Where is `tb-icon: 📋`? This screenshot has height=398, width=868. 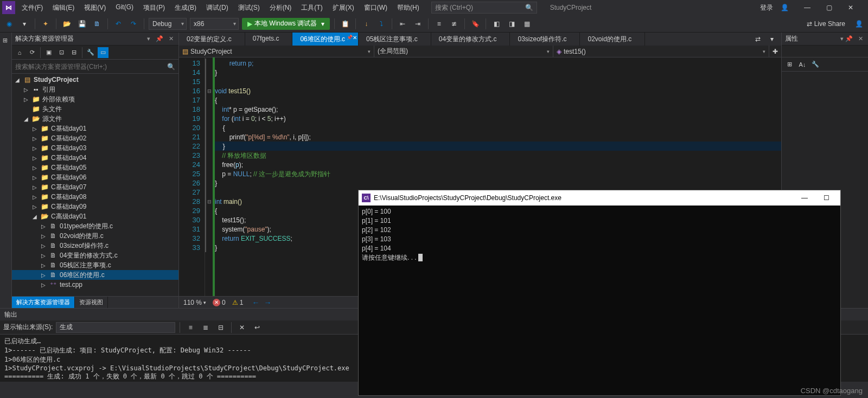 tb-icon: 📋 is located at coordinates (345, 24).